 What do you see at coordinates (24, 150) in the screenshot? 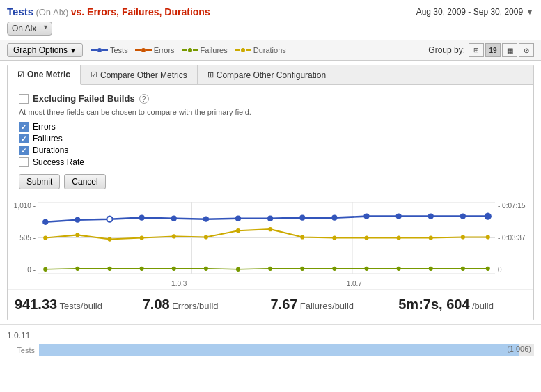
I see `durations-checkbox` at bounding box center [24, 150].